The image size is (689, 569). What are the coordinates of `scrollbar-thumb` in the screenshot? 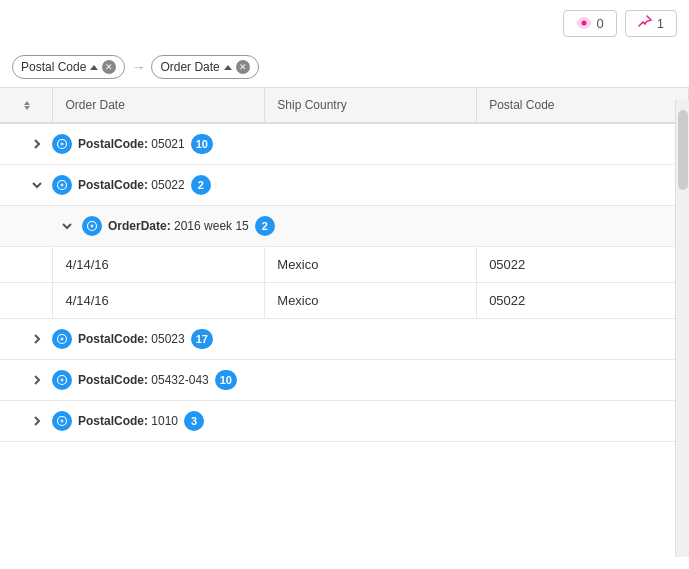 It's located at (683, 150).